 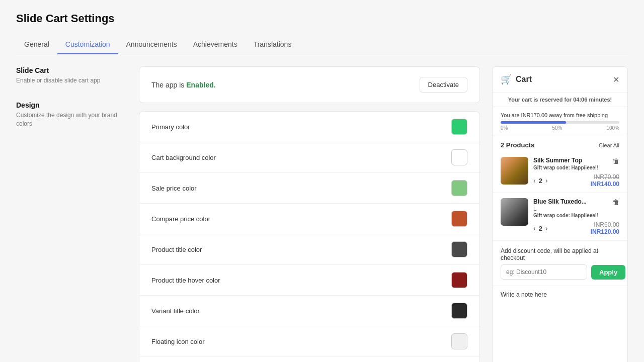 I want to click on qty-control-2: ‹ 2 ›, so click(x=540, y=228).